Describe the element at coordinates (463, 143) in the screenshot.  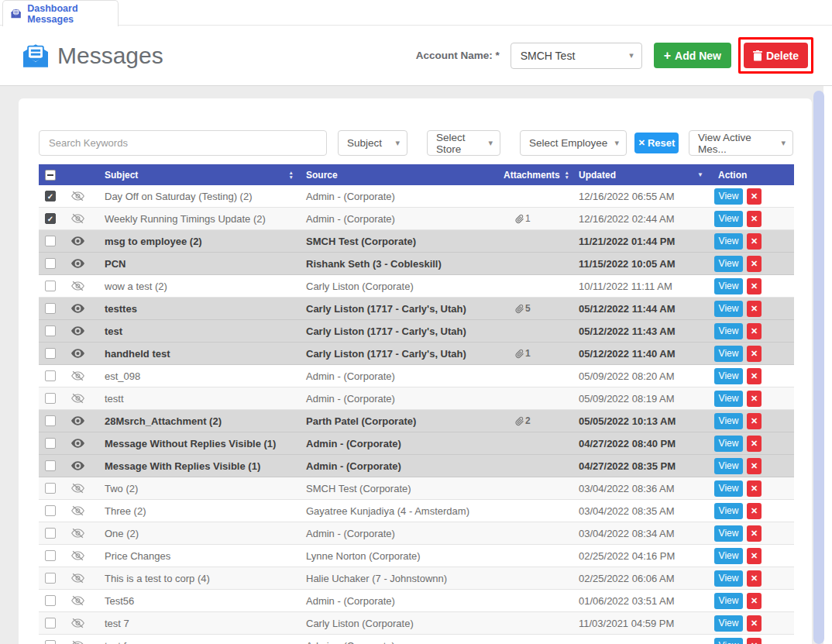
I see `store-filter-select: Select Store ▾` at that location.